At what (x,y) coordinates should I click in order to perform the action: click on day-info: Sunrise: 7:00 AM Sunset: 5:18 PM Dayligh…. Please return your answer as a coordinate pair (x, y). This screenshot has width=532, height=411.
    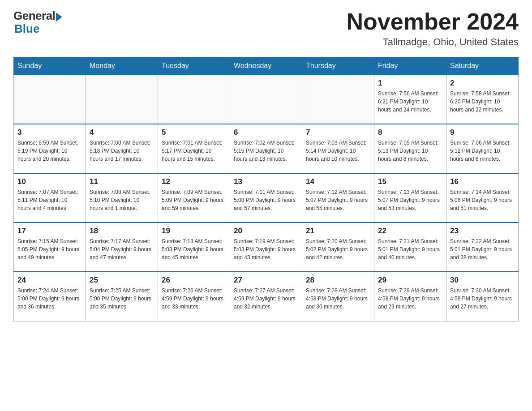
    Looking at the image, I should click on (122, 151).